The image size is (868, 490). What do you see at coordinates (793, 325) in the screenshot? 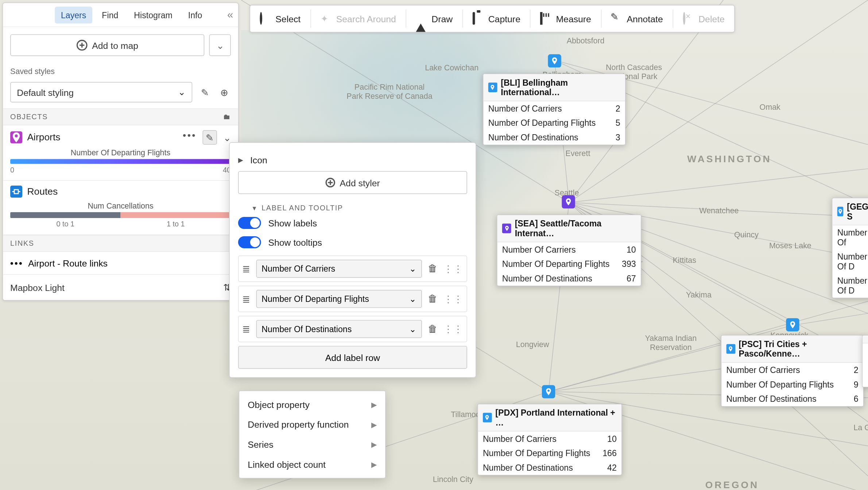
I see `marker-psc` at bounding box center [793, 325].